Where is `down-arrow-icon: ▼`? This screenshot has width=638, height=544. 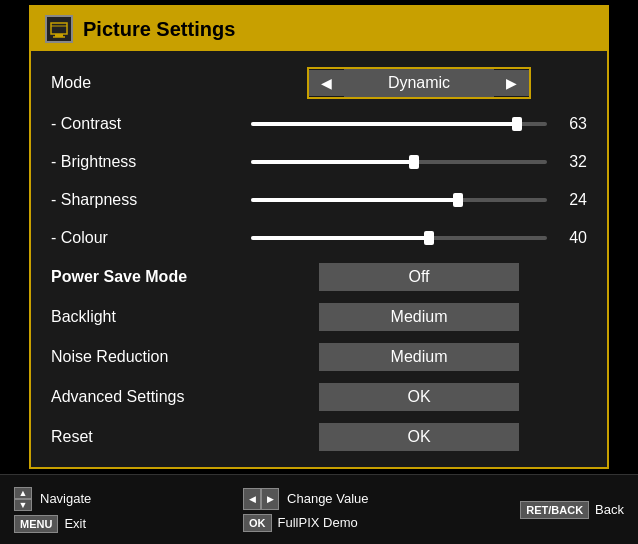 down-arrow-icon: ▼ is located at coordinates (23, 505).